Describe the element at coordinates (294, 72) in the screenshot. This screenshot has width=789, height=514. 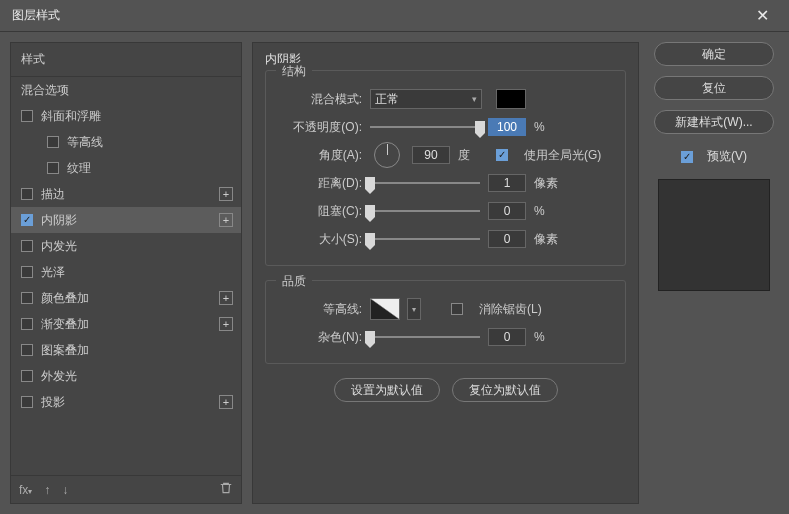
I see `structure-legend: 结构` at that location.